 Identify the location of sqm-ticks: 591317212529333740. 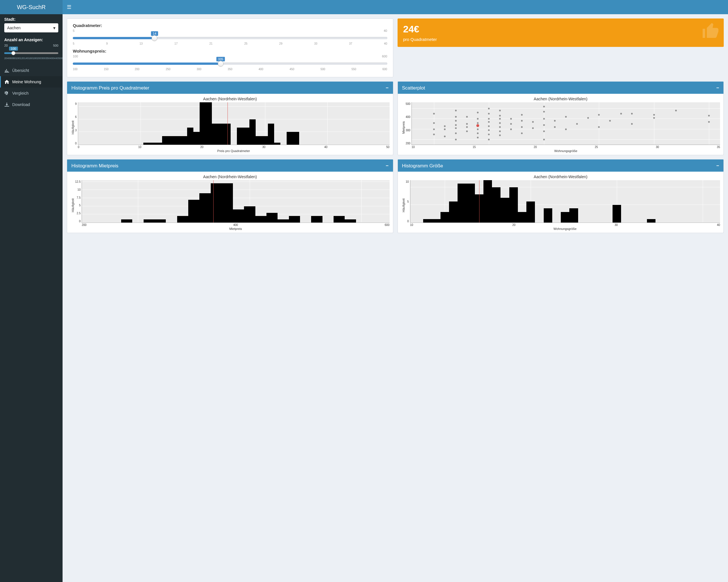
(230, 44).